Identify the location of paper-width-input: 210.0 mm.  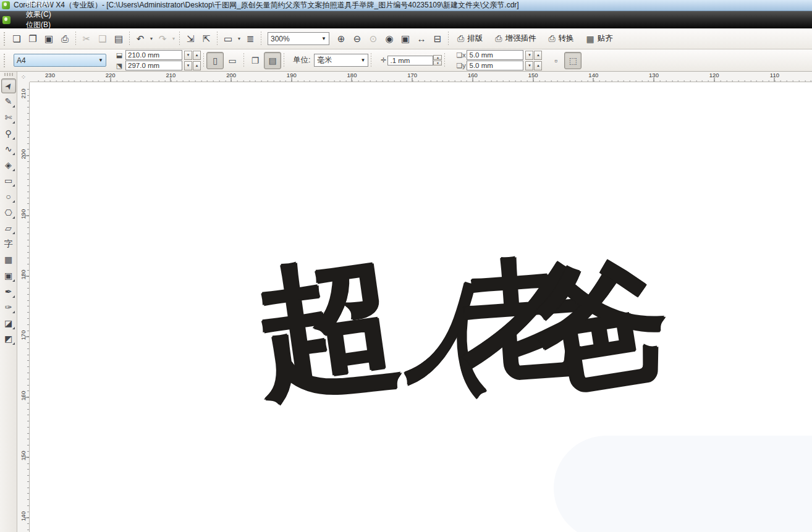
(154, 55).